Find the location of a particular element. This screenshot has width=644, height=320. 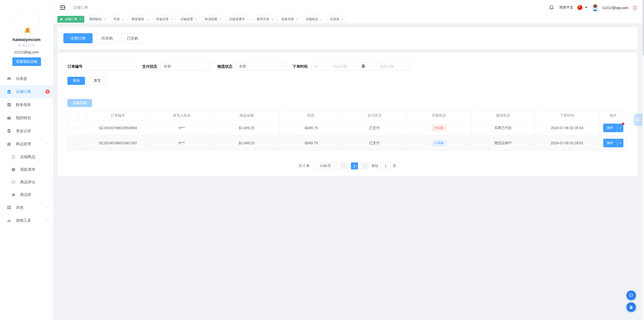

china-flag-icon: ★ is located at coordinates (580, 8).